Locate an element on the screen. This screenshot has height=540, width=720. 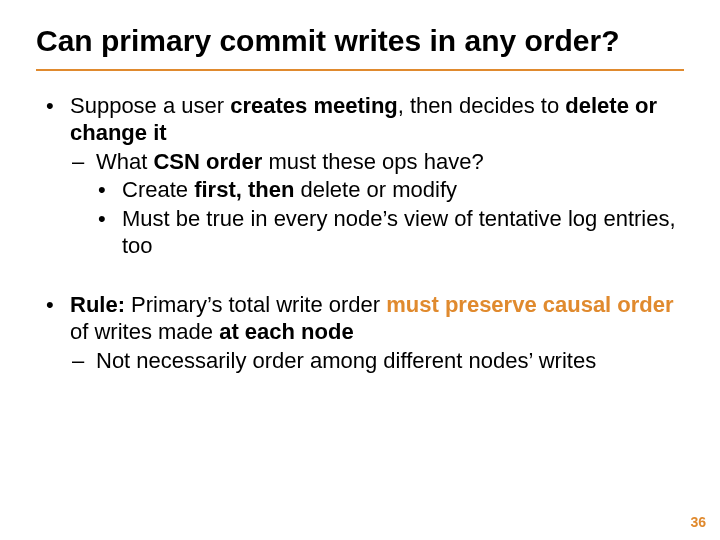
sub-list: Not necessarily order among different no… is located at coordinates (377, 362).